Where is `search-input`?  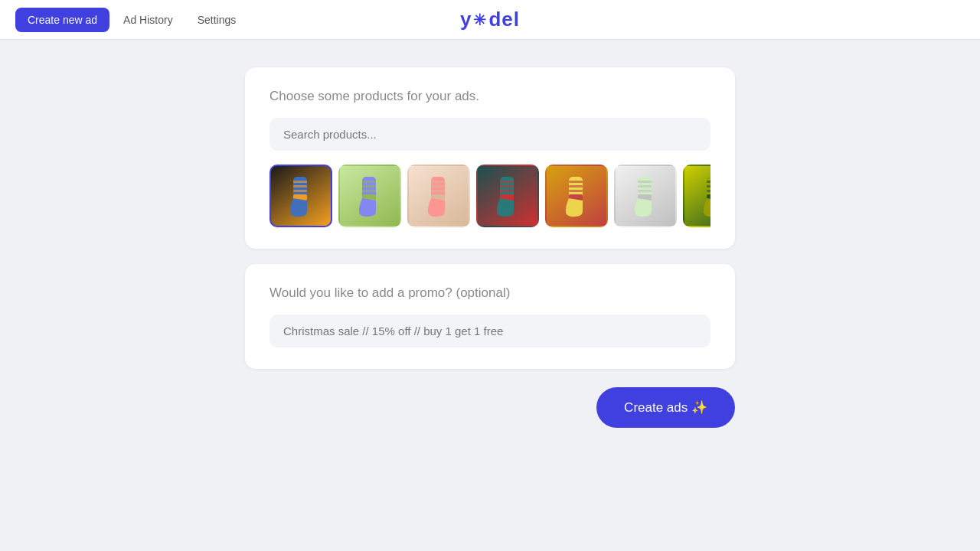 search-input is located at coordinates (490, 135).